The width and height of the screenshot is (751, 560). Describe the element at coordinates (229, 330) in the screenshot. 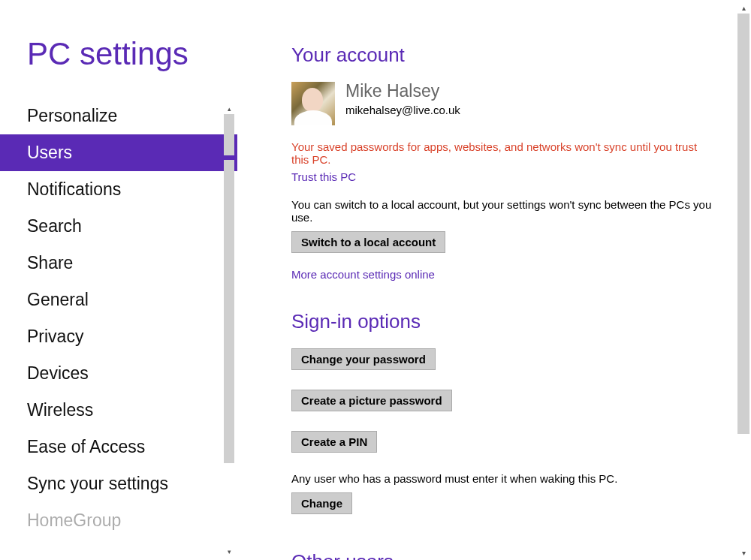

I see `sidebar-scrollbar: ▴ ▾` at that location.